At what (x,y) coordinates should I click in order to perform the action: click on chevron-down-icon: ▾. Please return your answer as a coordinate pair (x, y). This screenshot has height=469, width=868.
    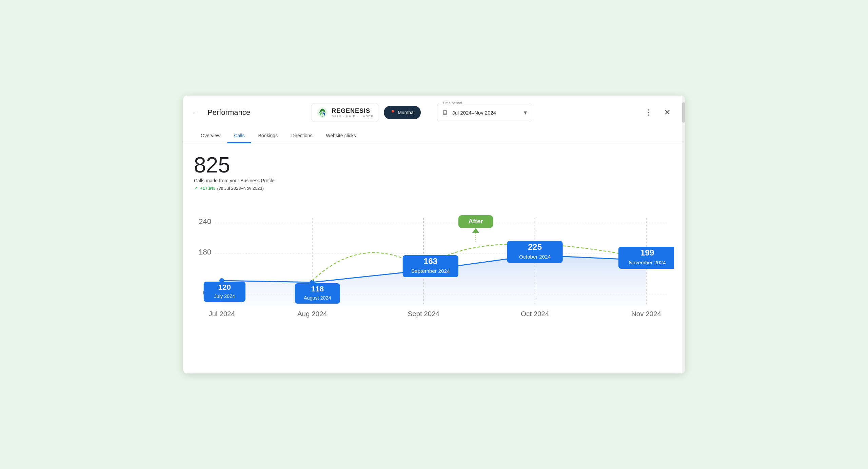
    Looking at the image, I should click on (526, 113).